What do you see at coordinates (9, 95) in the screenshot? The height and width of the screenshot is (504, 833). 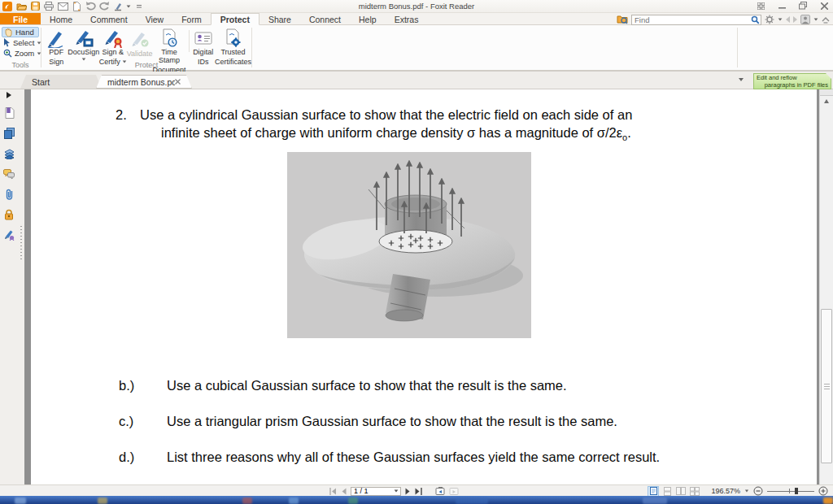 I see `expand-panel-icon` at bounding box center [9, 95].